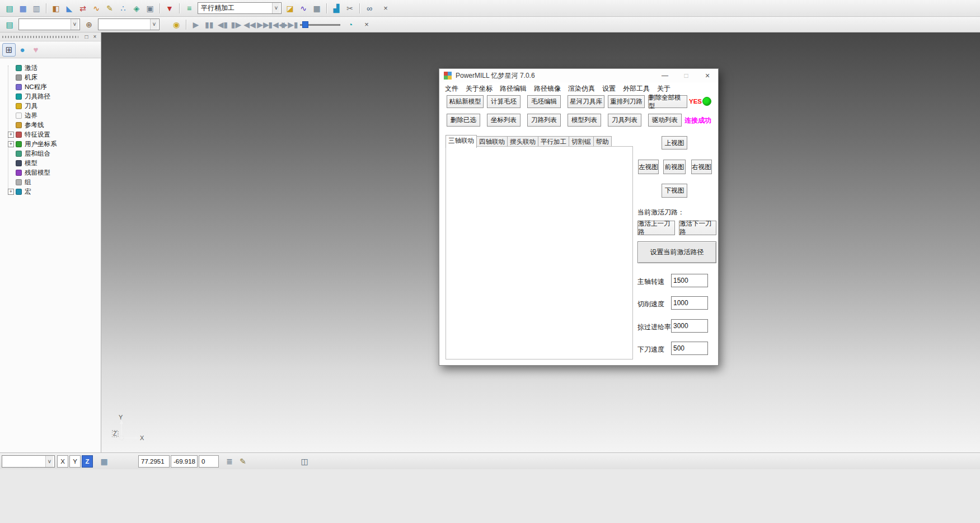 The image size is (980, 523). What do you see at coordinates (303, 8) in the screenshot?
I see `graph-icon: ∿` at bounding box center [303, 8].